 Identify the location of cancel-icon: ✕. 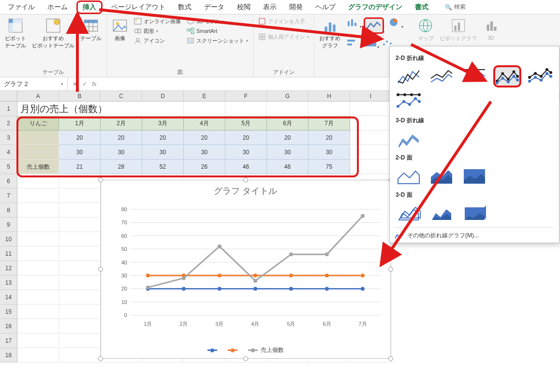
(75, 84).